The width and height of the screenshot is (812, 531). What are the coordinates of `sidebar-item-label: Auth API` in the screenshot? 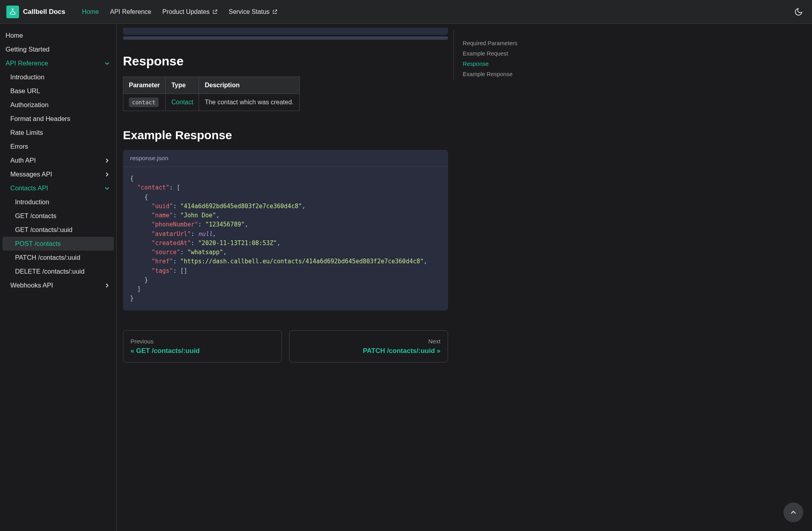 It's located at (23, 160).